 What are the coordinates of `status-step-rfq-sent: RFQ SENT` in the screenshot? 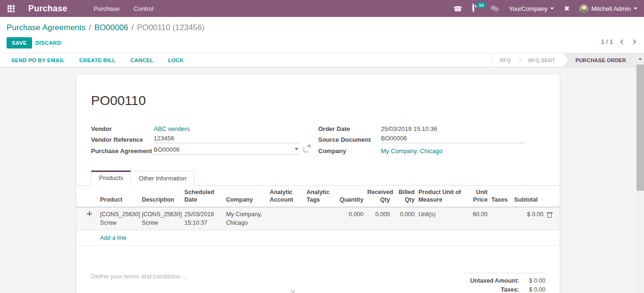 It's located at (541, 60).